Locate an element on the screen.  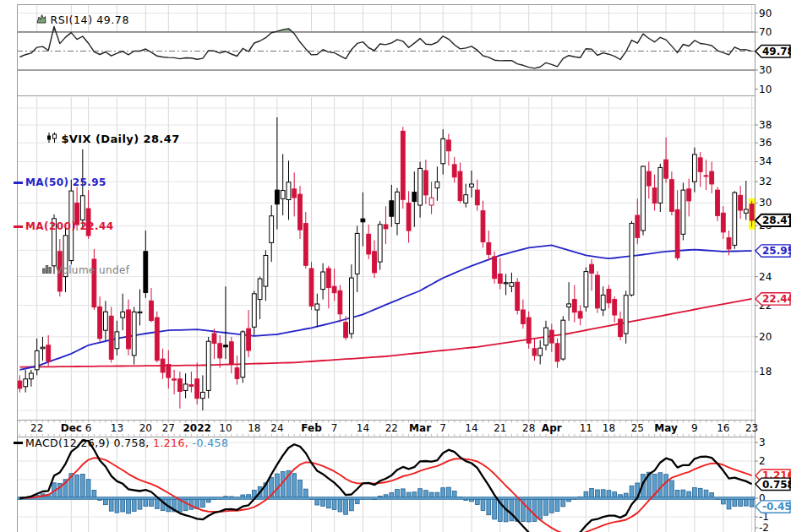
svg-text: 6 is located at coordinates (89, 428).